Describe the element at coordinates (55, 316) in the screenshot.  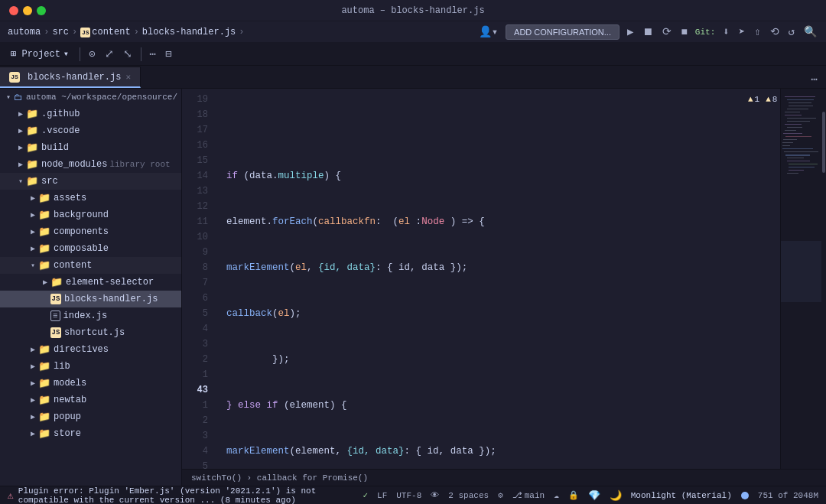
I see `index-file-icon: ≡` at that location.